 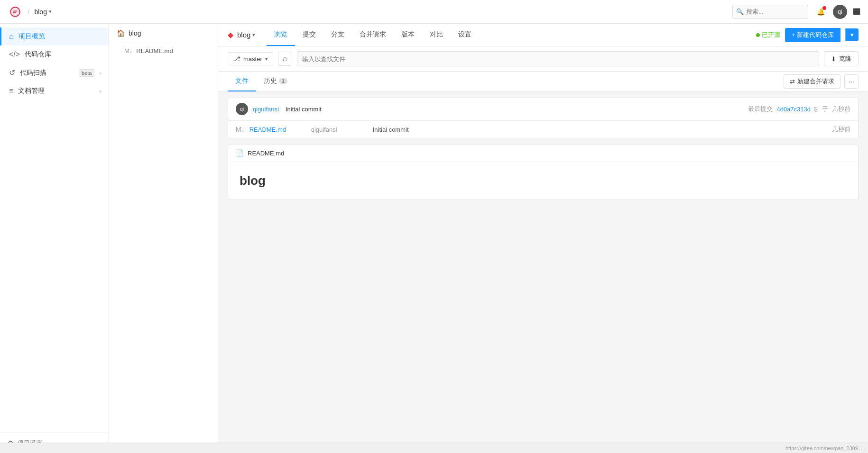 What do you see at coordinates (816, 82) in the screenshot?
I see `merge-label: 新建合并请求` at bounding box center [816, 82].